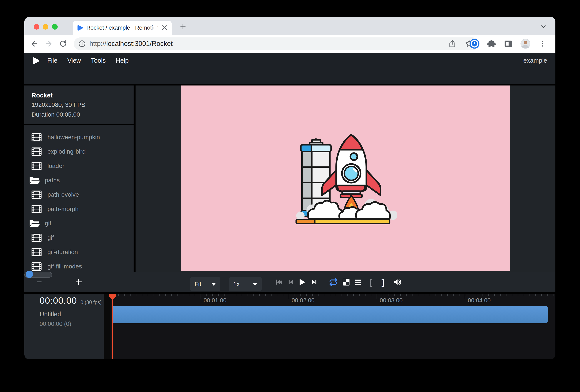 Image resolution: width=580 pixels, height=392 pixels. What do you see at coordinates (122, 61) in the screenshot?
I see `menu-help: Help` at bounding box center [122, 61].